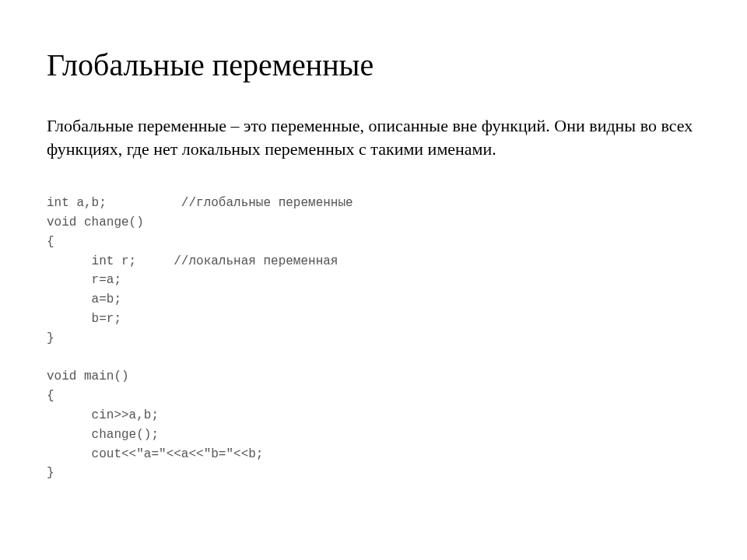 The height and width of the screenshot is (560, 747). Describe the element at coordinates (200, 203) in the screenshot. I see `code-line: int a,b; //глобальные переменные` at that location.